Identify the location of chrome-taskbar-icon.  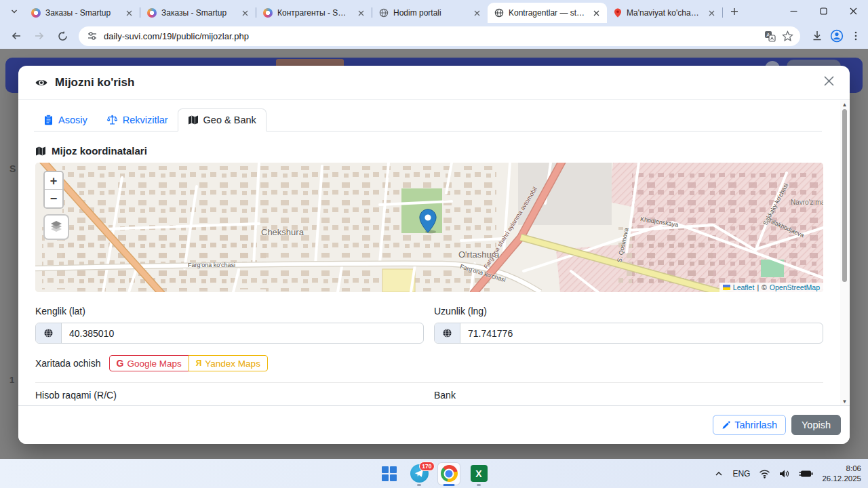
(449, 473).